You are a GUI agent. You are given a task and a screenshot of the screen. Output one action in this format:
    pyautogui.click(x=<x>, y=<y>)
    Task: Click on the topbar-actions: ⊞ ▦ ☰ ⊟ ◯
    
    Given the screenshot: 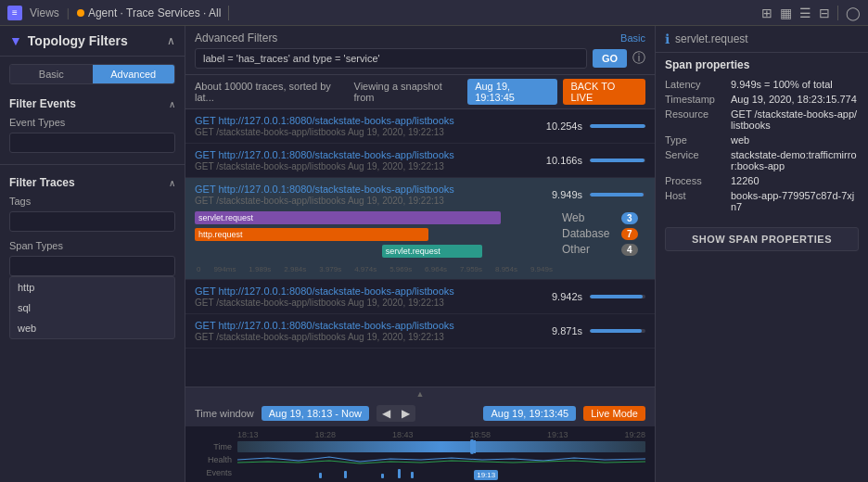 What is the action you would take?
    pyautogui.click(x=811, y=13)
    